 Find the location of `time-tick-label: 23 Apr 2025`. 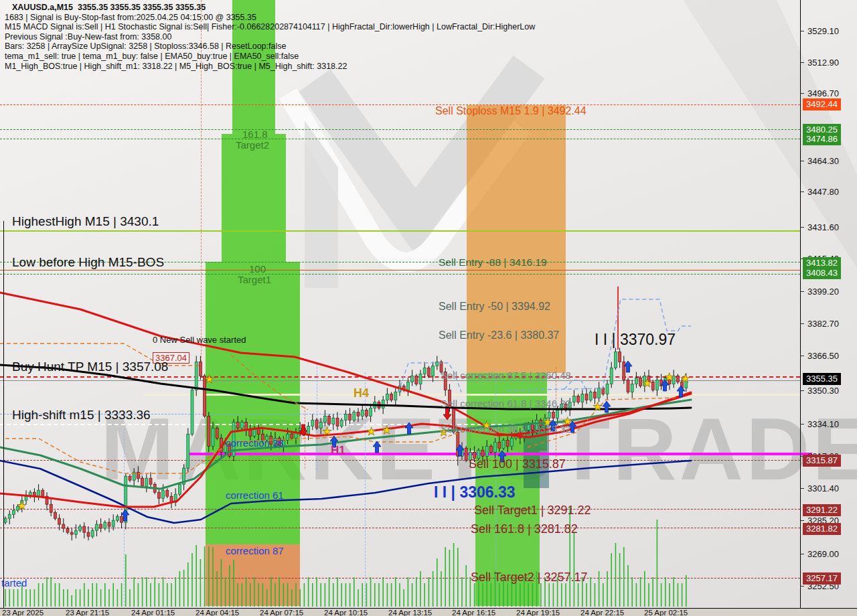

time-tick-label: 23 Apr 2025 is located at coordinates (23, 612).